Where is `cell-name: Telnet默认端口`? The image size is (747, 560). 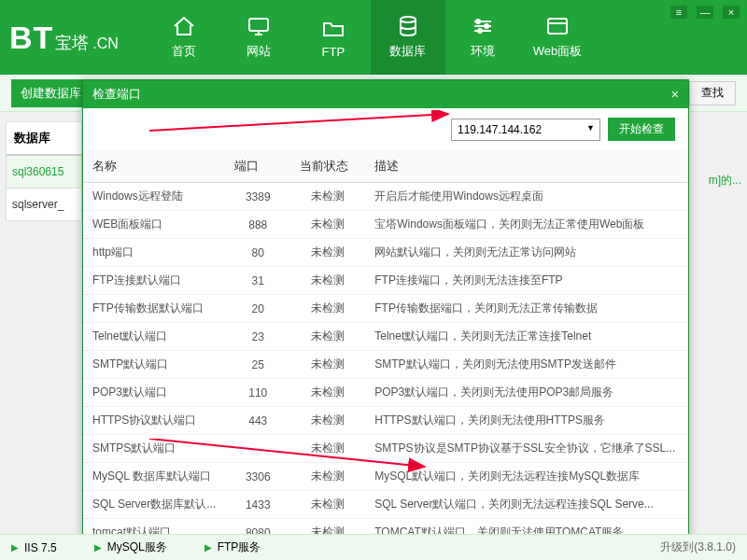 cell-name: Telnet默认端口 is located at coordinates (154, 337).